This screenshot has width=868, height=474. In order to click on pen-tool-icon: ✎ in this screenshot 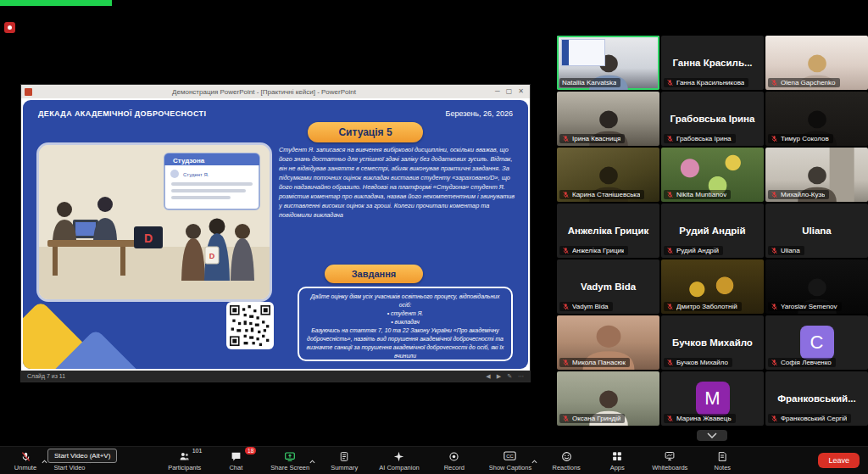, I will do `click(509, 376)`.